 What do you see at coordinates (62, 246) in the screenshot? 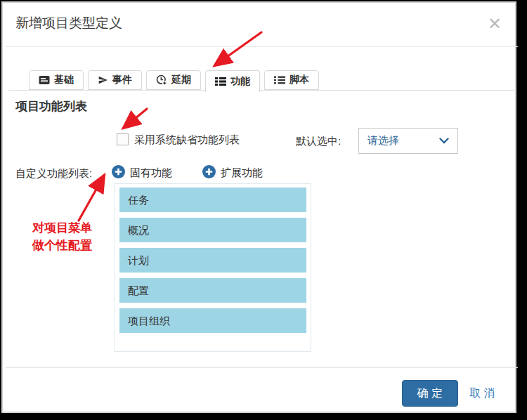
I see `annotation-line-2: 做个性配置` at bounding box center [62, 246].